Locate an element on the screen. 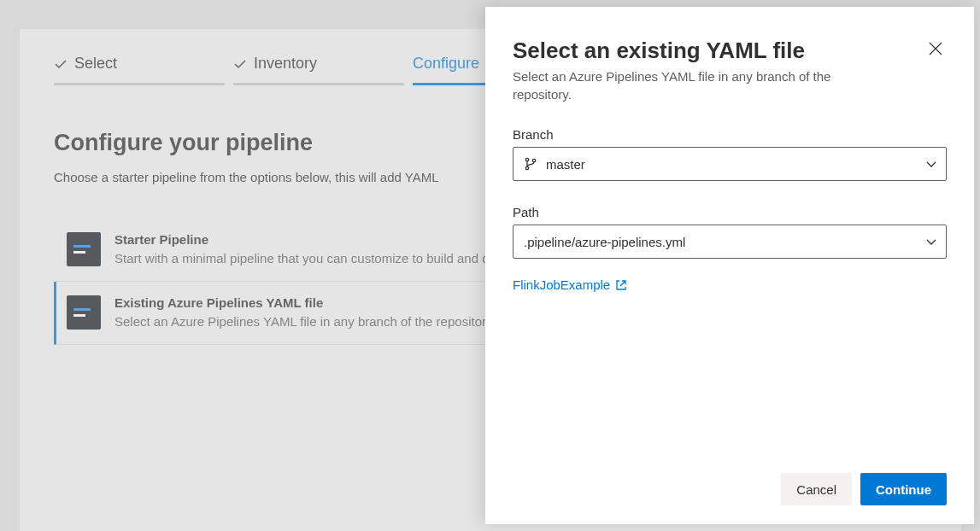 The width and height of the screenshot is (980, 531). path-value: .pipeline/azure-pipelines.yml is located at coordinates (605, 242).